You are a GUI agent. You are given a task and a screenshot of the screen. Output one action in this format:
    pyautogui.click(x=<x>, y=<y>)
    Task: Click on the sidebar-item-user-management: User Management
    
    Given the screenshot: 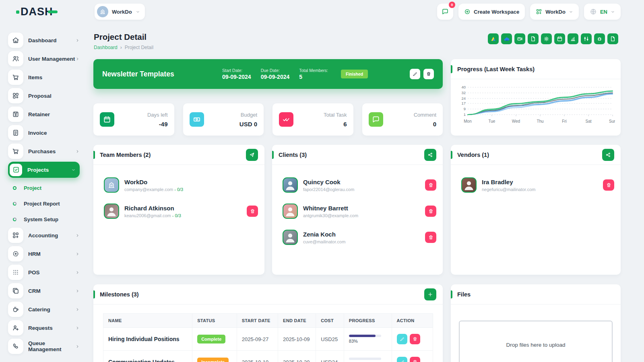 What is the action you would take?
    pyautogui.click(x=44, y=59)
    